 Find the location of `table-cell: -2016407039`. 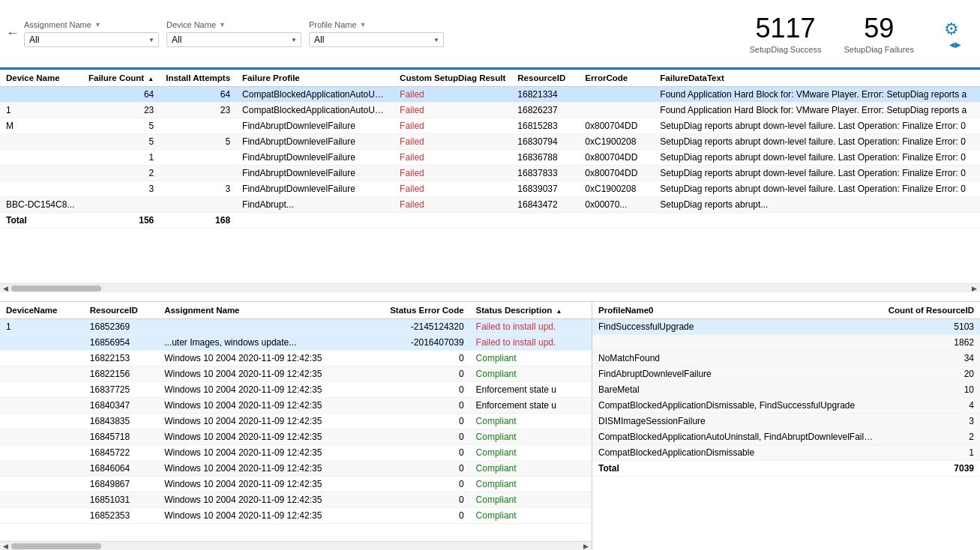

table-cell: -2016407039 is located at coordinates (416, 343).